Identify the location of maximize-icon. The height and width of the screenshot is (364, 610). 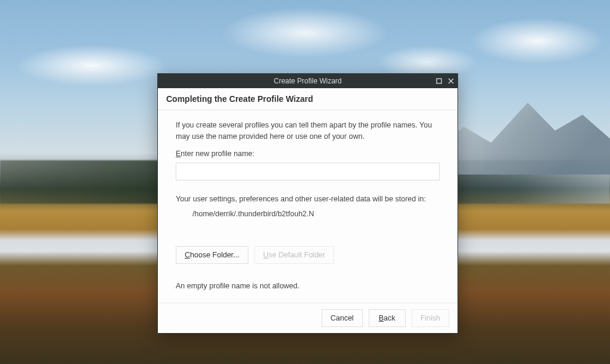
(439, 81).